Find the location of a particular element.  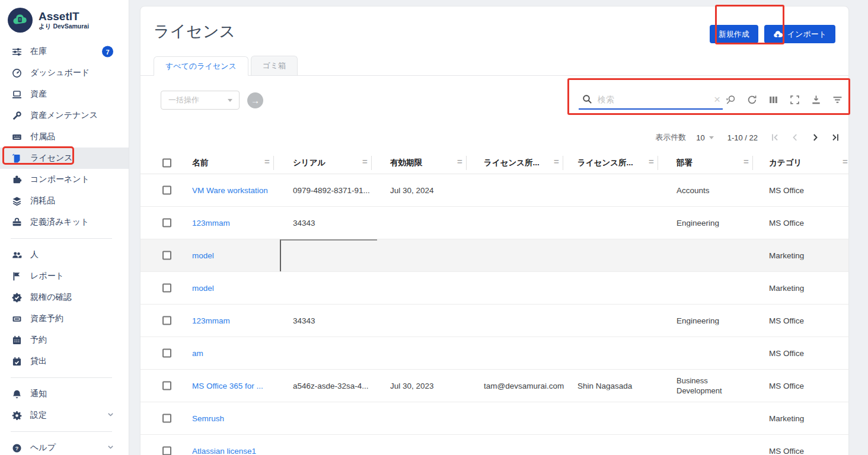

badge-count: 7 is located at coordinates (108, 52).